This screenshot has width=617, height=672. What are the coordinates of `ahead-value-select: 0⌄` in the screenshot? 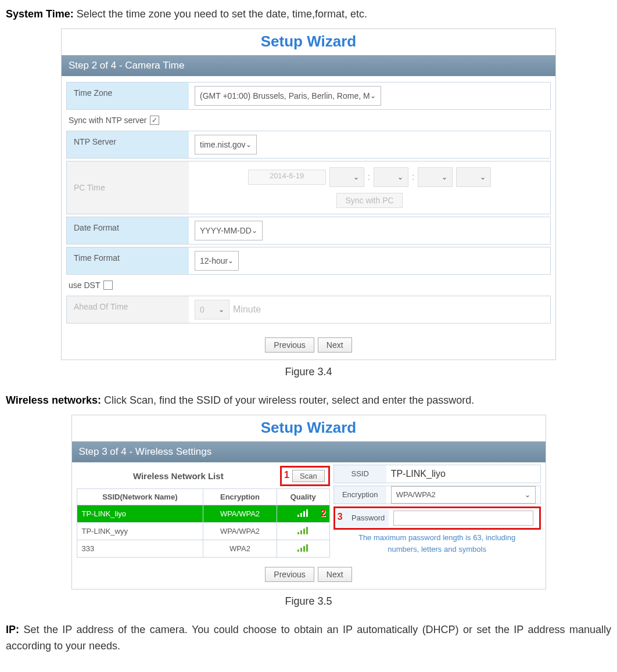 It's located at (212, 310).